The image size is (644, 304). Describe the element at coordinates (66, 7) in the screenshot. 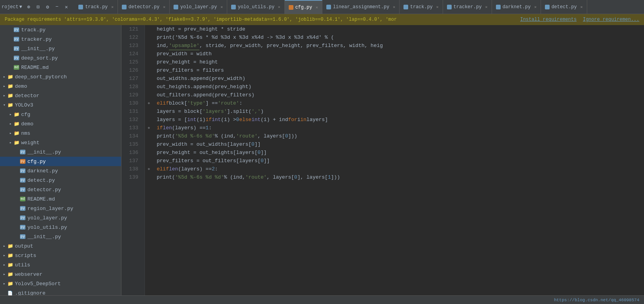

I see `close-icon: ✕` at that location.